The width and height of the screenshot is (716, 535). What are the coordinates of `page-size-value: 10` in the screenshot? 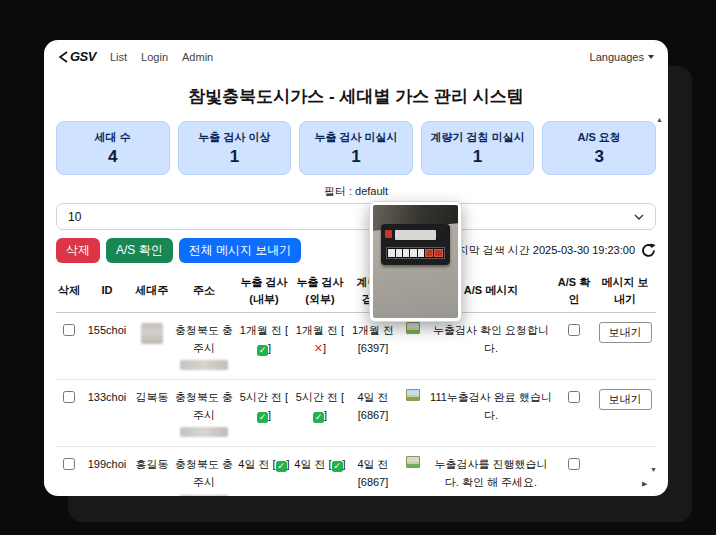 It's located at (74, 217).